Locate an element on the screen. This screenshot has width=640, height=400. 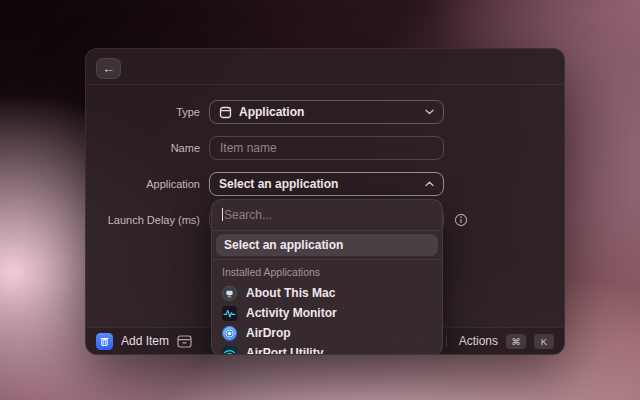
selected-option-label: Select an application is located at coordinates (284, 245).